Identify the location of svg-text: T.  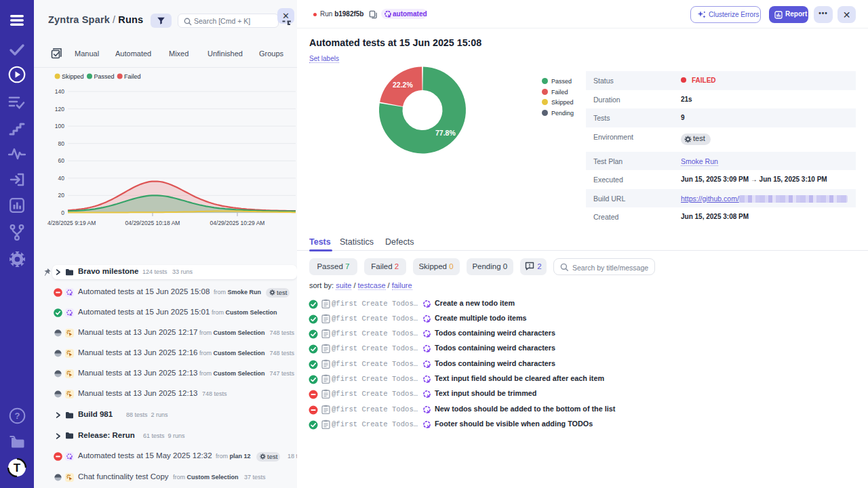
(18, 468).